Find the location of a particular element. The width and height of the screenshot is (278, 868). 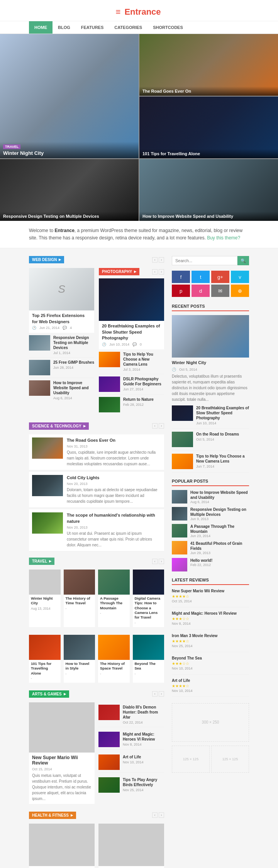

list-item: DSLR Photography Guide For Beginners Jun… is located at coordinates (131, 385).